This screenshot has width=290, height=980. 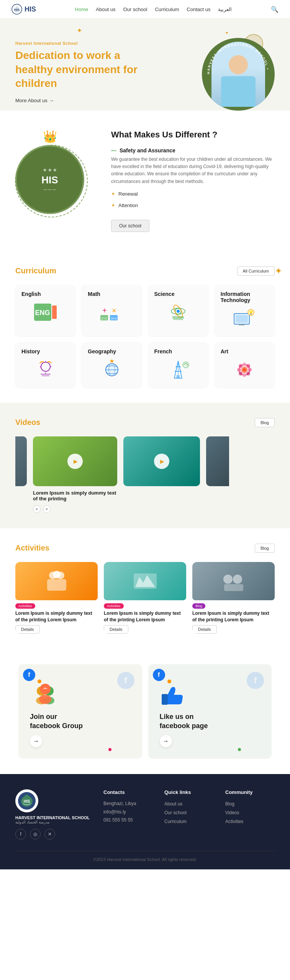 I want to click on subject-history: History, so click(x=45, y=365).